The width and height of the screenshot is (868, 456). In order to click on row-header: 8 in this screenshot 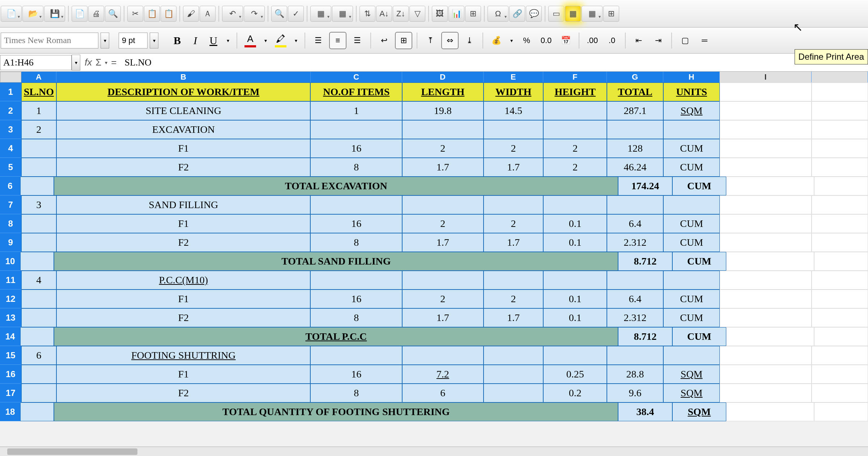, I will do `click(11, 224)`.